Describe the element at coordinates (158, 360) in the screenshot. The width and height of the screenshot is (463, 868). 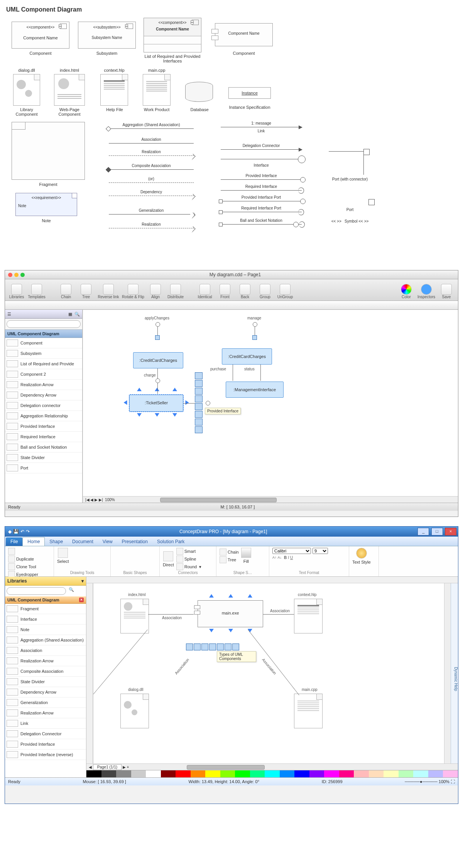
I see `shape-cc1: :CreditCardCharges` at that location.